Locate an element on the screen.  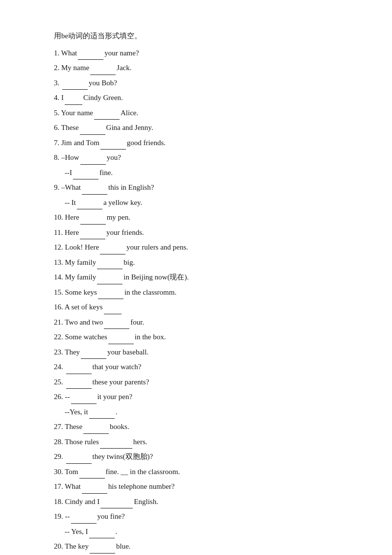
list-item: -- Yes, I. is located at coordinates (196, 531).